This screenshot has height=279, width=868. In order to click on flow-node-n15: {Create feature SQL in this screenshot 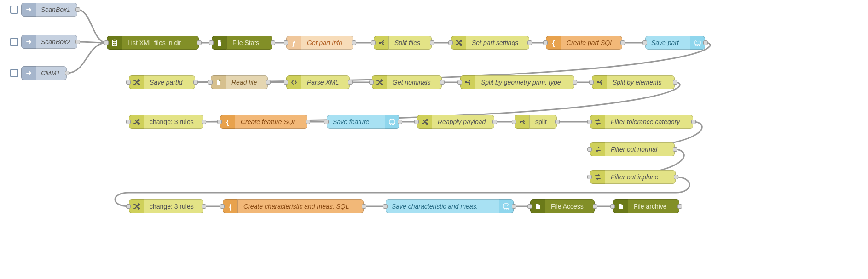, I will do `click(264, 122)`.